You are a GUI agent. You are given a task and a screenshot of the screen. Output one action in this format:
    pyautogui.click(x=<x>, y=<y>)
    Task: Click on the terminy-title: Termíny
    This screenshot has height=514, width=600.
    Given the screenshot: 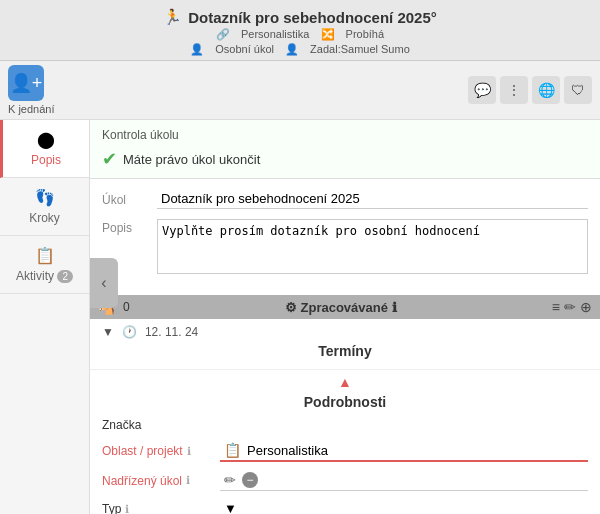 What is the action you would take?
    pyautogui.click(x=345, y=351)
    